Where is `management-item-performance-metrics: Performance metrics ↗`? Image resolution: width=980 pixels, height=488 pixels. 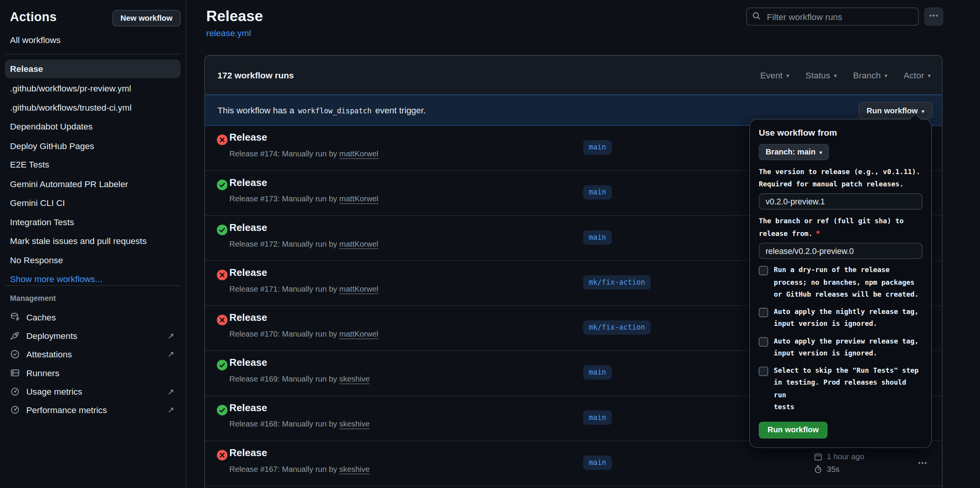 management-item-performance-metrics: Performance metrics ↗ is located at coordinates (93, 410).